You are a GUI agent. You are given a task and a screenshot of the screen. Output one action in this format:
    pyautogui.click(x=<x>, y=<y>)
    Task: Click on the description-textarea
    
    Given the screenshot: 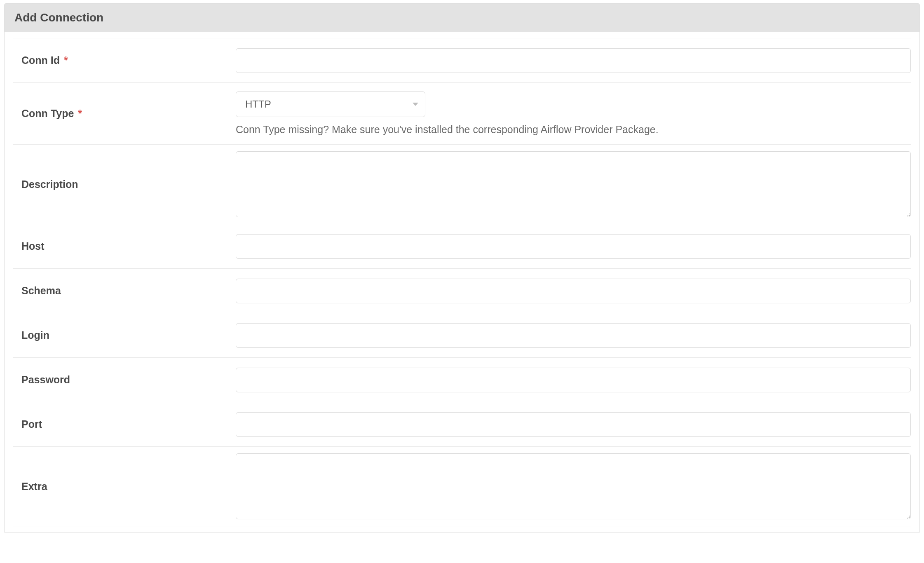 What is the action you would take?
    pyautogui.click(x=573, y=184)
    